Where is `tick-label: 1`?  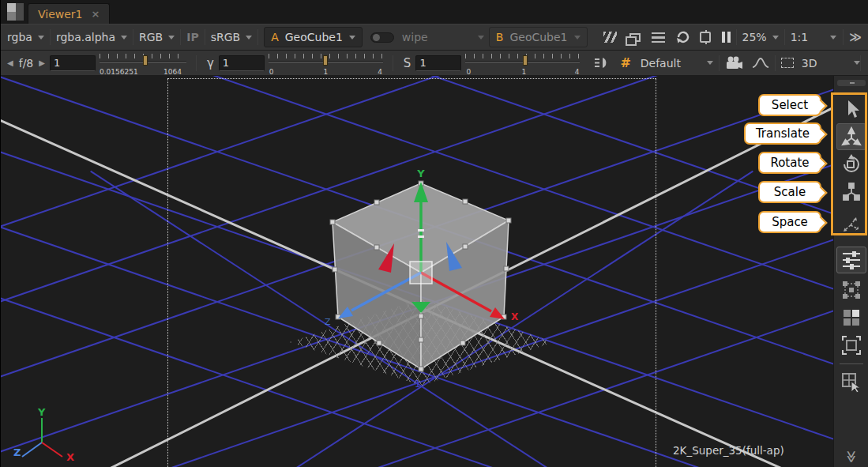 tick-label: 1 is located at coordinates (524, 72).